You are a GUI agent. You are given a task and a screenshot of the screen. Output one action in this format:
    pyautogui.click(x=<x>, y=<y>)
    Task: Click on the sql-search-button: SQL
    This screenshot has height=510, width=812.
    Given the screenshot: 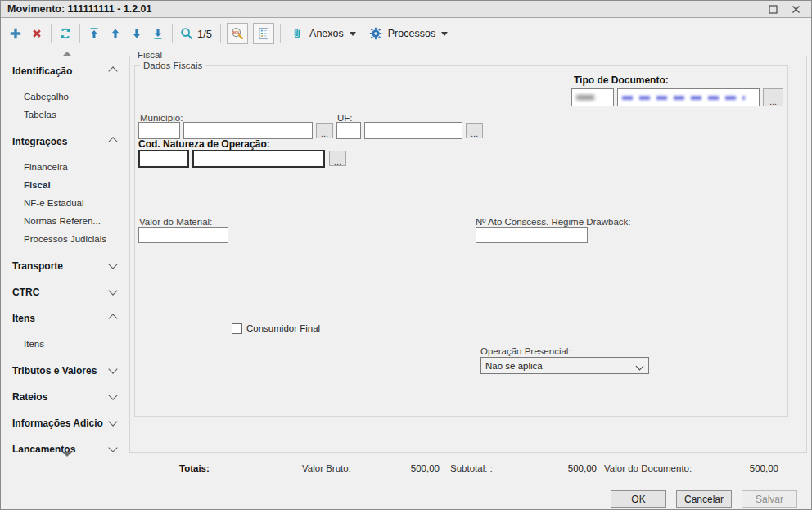 What is the action you would take?
    pyautogui.click(x=237, y=34)
    